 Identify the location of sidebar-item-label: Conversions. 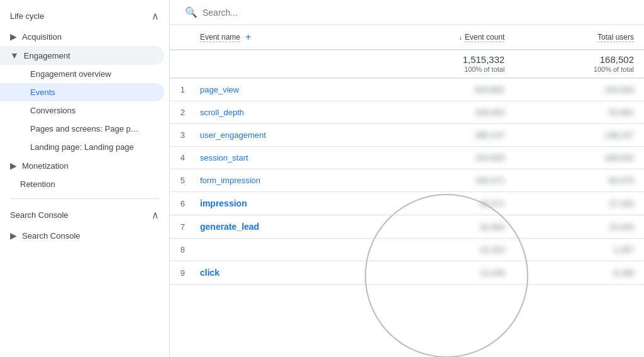
(53, 111).